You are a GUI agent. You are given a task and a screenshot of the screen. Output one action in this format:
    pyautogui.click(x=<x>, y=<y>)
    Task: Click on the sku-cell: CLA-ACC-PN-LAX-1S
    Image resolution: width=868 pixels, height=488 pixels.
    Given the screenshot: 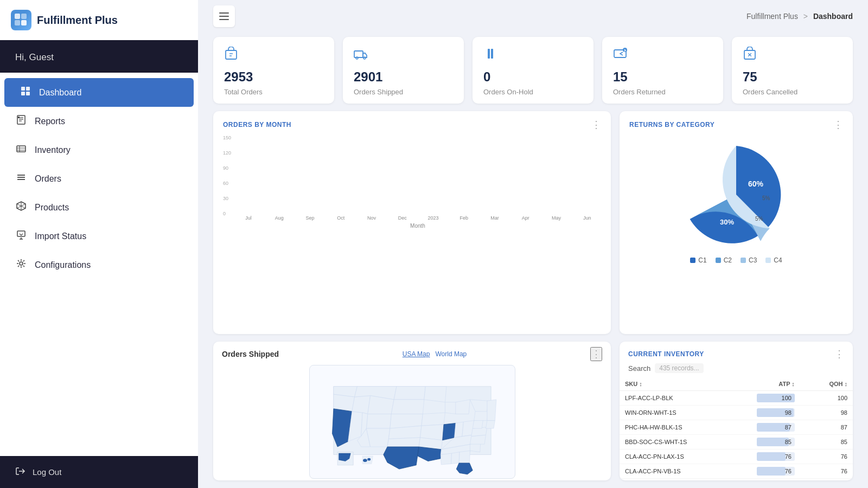 What is the action you would take?
    pyautogui.click(x=686, y=457)
    